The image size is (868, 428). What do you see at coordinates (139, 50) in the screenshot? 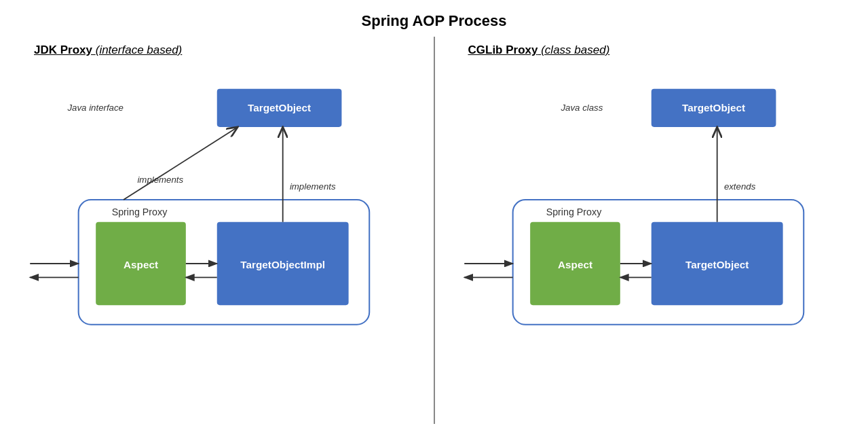
I see `jdk-proxy-subtitle: (interface based)` at bounding box center [139, 50].